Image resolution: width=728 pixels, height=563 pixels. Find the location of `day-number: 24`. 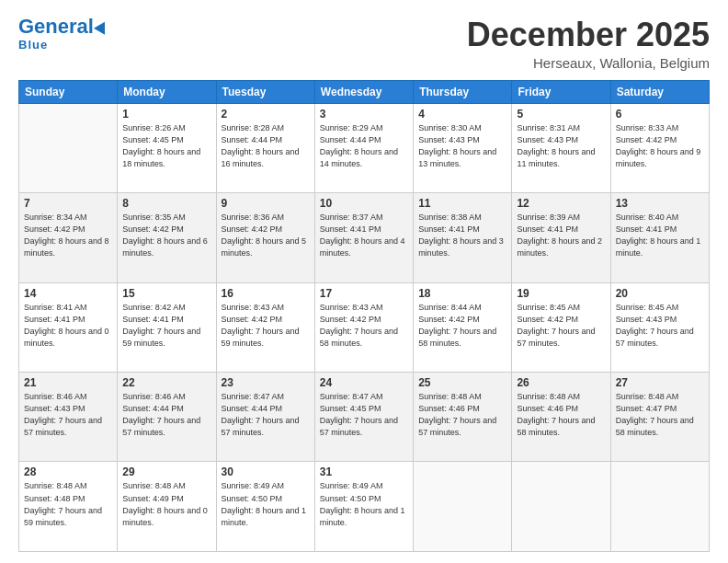

day-number: 24 is located at coordinates (364, 383).